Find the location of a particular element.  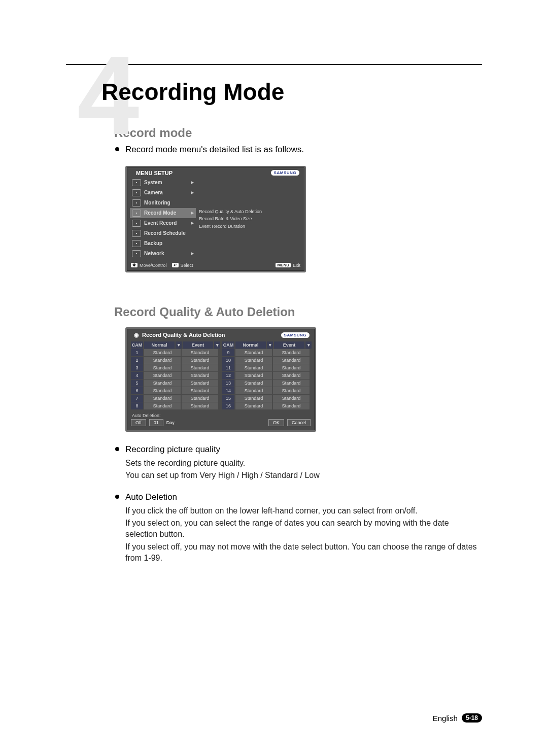

page-number-badge: 5-18 is located at coordinates (472, 718).